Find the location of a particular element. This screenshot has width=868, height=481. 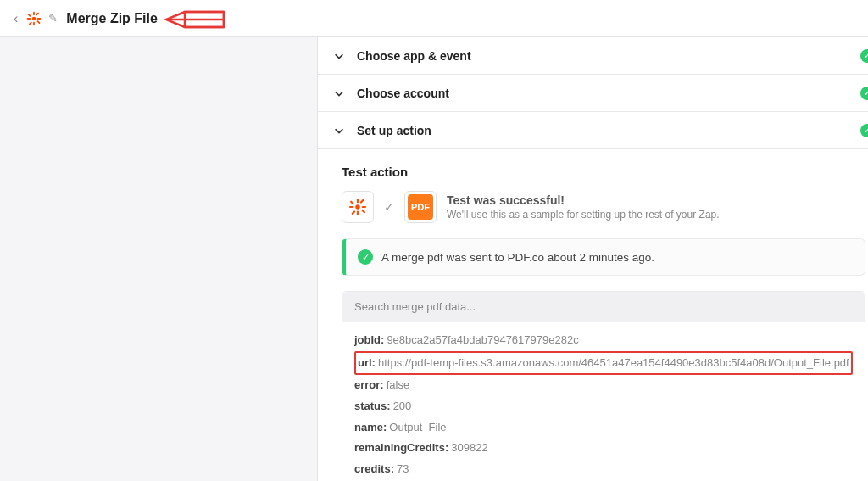

result-row-url: url:https://pdf-temp-files.s3.amazonaws.… is located at coordinates (604, 363).